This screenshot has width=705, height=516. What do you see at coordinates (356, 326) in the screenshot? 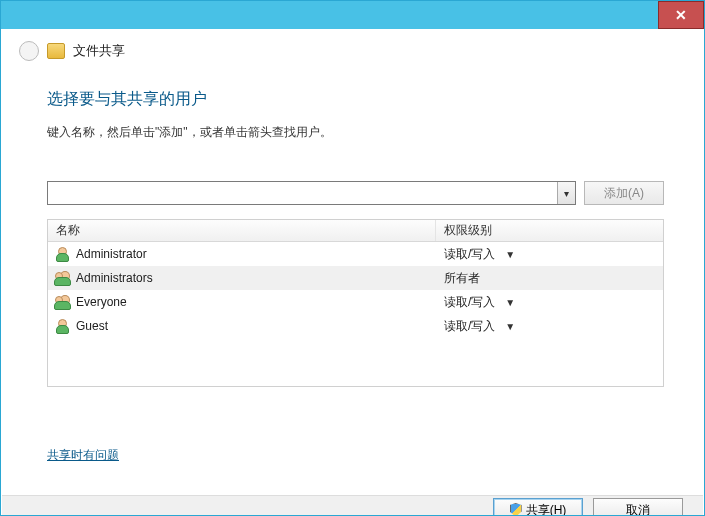
I see `table-row: Guest读取/写入▼` at bounding box center [356, 326].